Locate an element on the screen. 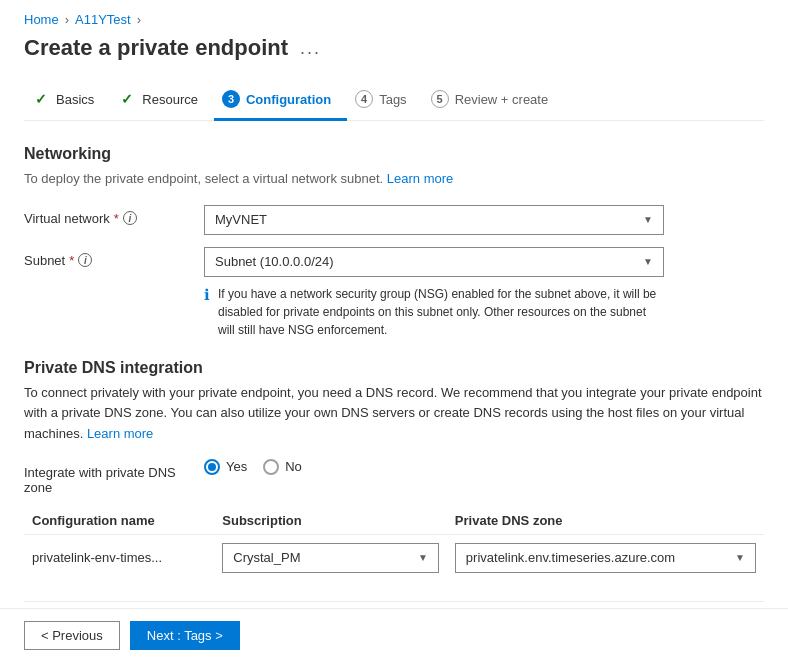 The image size is (788, 662). step-basics: ✓ Basics is located at coordinates (67, 102).